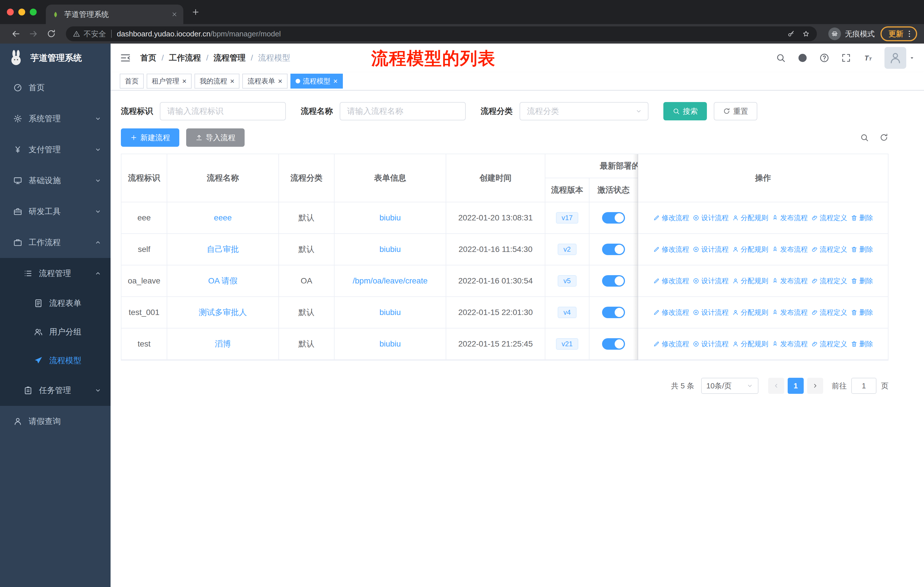 Image resolution: width=924 pixels, height=587 pixels. Describe the element at coordinates (169, 81) in the screenshot. I see `tag-tenant-management: 租户管理×` at that location.